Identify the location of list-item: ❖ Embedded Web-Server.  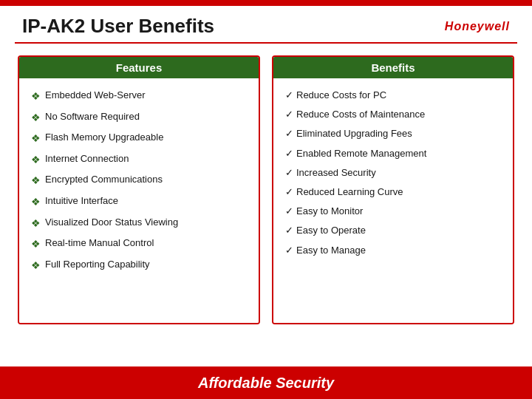
(139, 96).